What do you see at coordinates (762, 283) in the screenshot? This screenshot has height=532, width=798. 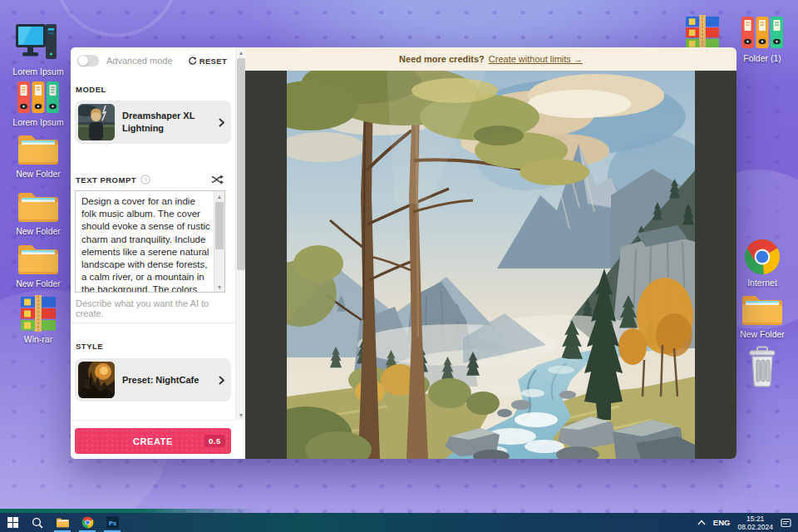 I see `desktop-icon-label: Internet` at bounding box center [762, 283].